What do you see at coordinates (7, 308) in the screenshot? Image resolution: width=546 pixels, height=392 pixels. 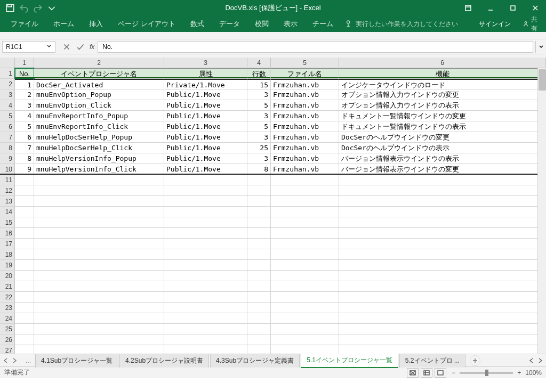 I see `row-header: 23` at bounding box center [7, 308].